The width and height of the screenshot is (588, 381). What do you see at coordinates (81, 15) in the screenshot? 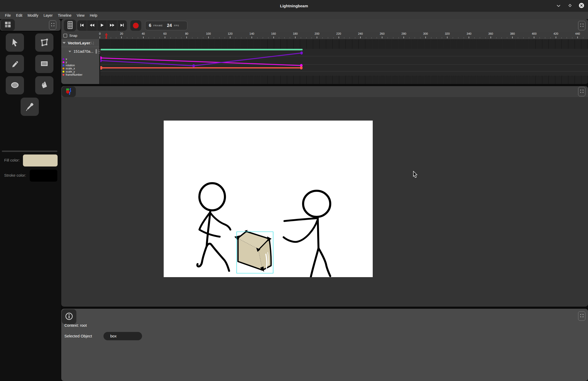
I see `menu-view: View` at bounding box center [81, 15].